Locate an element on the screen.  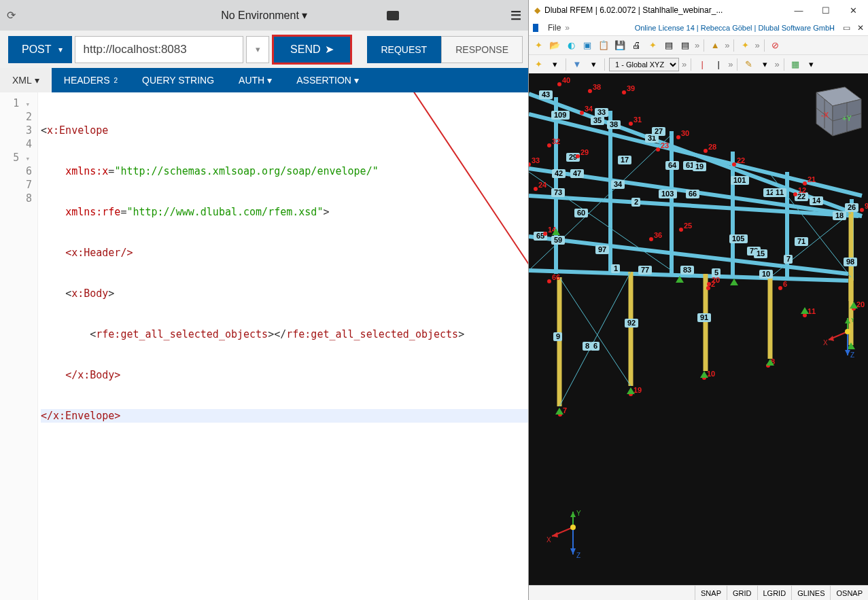
chat-icon is located at coordinates (393, 16).